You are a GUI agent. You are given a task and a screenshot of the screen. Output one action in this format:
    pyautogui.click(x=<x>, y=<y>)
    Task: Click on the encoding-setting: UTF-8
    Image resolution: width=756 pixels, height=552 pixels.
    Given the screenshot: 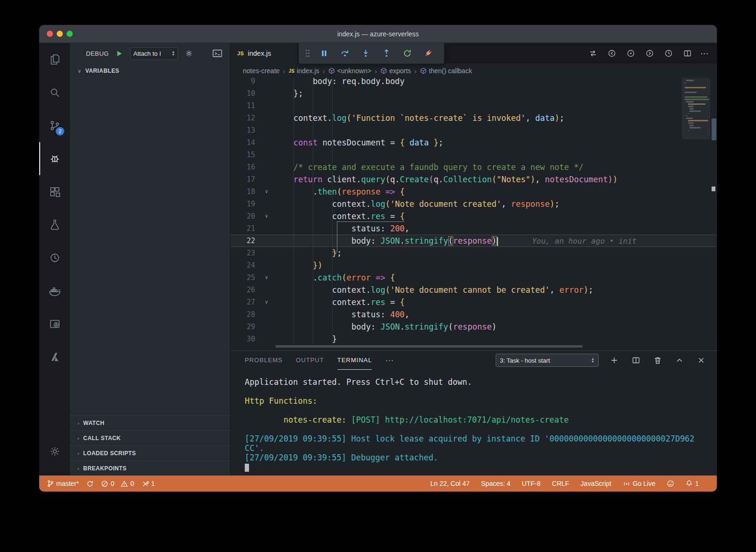 What is the action you would take?
    pyautogui.click(x=531, y=484)
    